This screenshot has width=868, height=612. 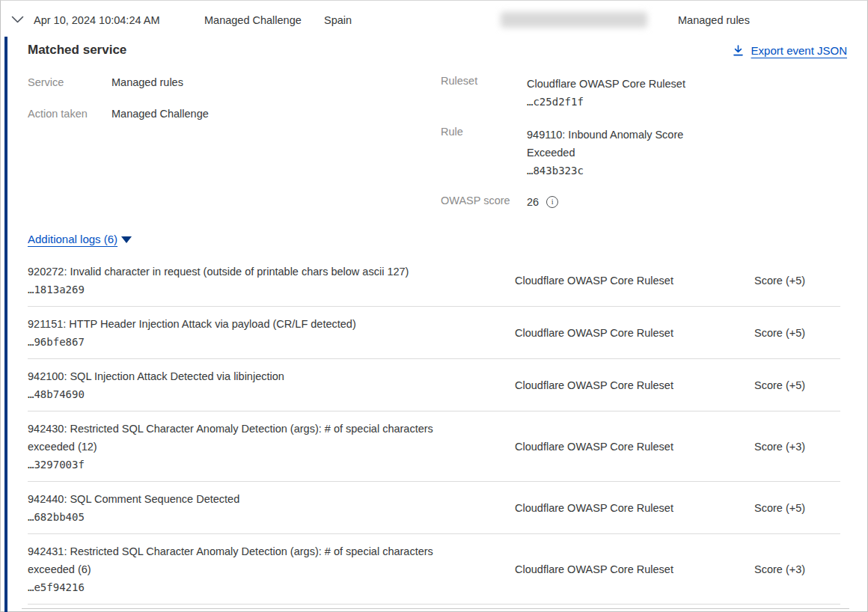 What do you see at coordinates (434, 465) in the screenshot?
I see `log-rule-hash: …3297003f` at bounding box center [434, 465].